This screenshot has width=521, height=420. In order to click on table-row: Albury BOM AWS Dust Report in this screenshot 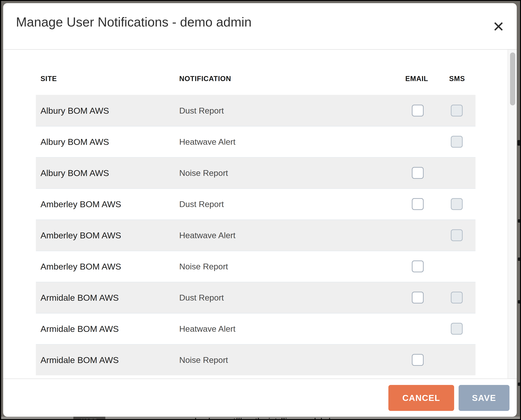, I will do `click(256, 110)`.